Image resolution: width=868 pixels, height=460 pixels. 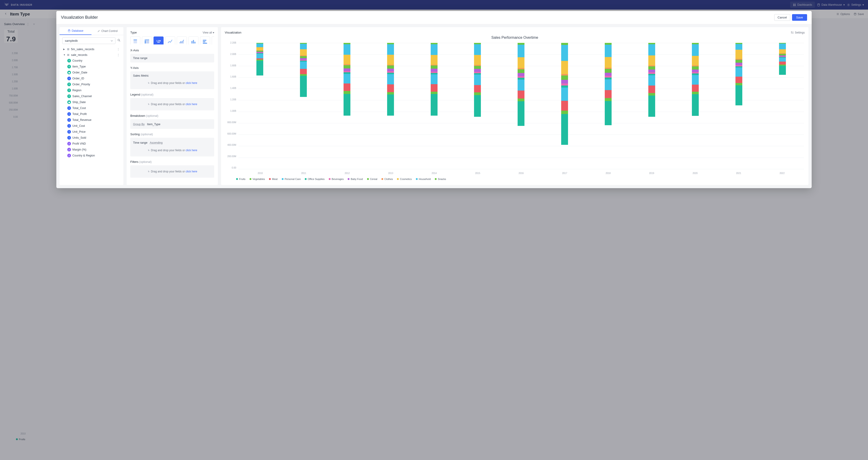 What do you see at coordinates (92, 61) in the screenshot?
I see `field-node: TCountry` at bounding box center [92, 61].